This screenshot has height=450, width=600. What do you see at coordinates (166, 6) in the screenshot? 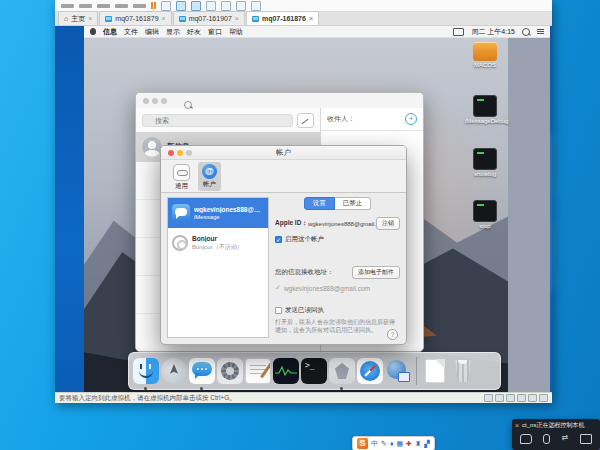
I see `vm-power-icon` at bounding box center [166, 6].